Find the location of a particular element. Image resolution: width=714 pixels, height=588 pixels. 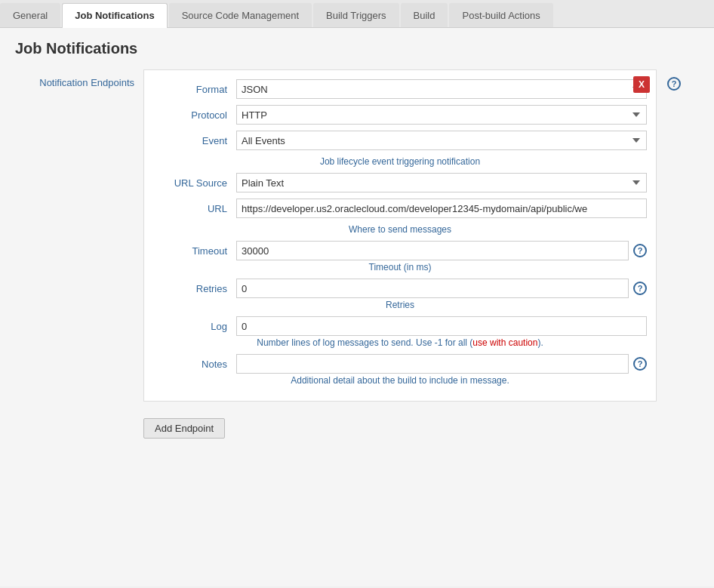

url-row: URL is located at coordinates (400, 208).